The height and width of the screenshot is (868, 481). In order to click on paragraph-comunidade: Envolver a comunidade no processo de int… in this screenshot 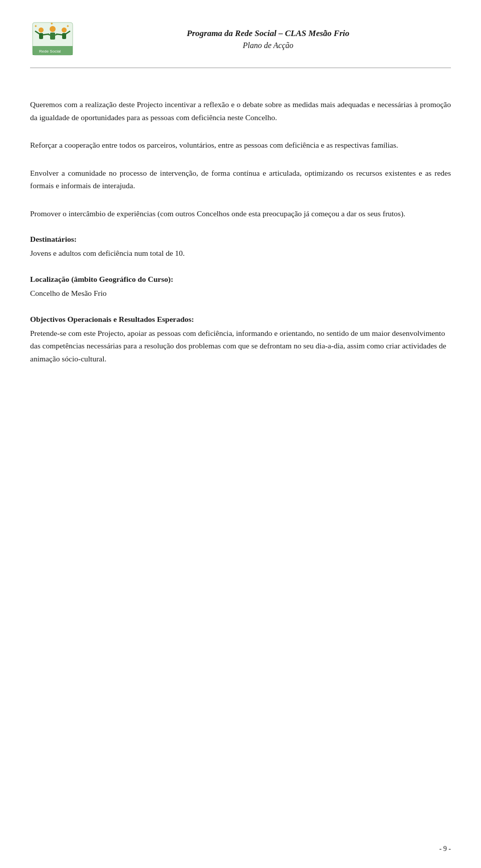, I will do `click(241, 179)`.